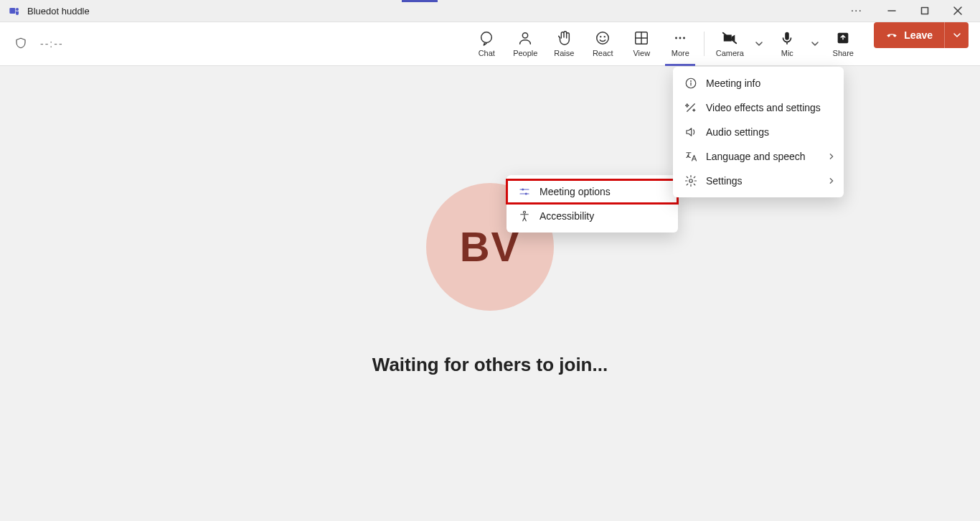 Image resolution: width=980 pixels, height=521 pixels. Describe the element at coordinates (603, 53) in the screenshot. I see `react-label: React` at that location.